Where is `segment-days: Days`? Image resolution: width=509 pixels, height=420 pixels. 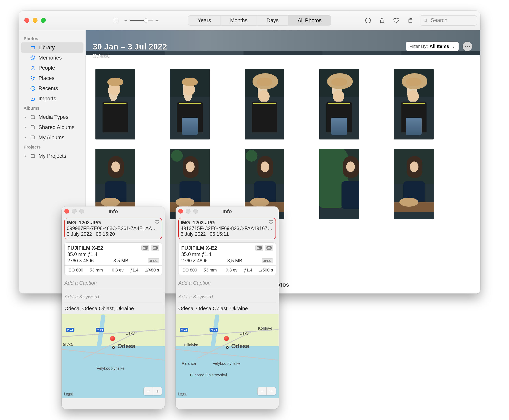 segment-days: Days is located at coordinates (273, 20).